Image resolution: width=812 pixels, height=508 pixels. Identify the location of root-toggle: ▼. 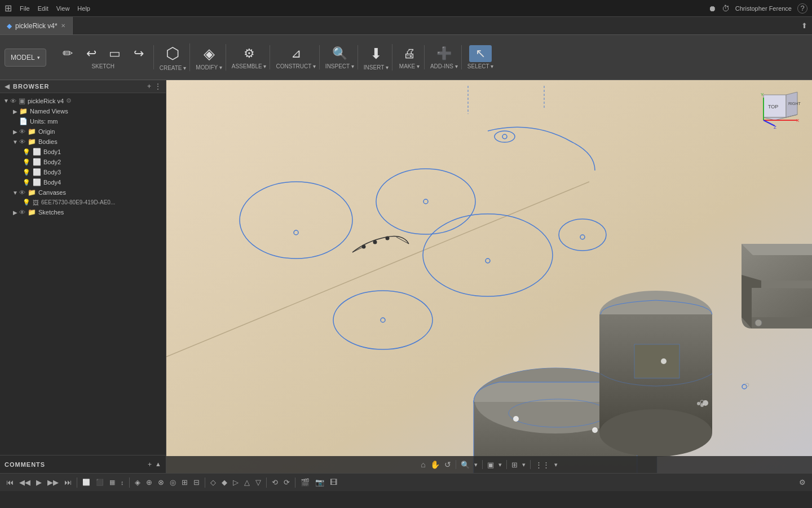
(6, 100).